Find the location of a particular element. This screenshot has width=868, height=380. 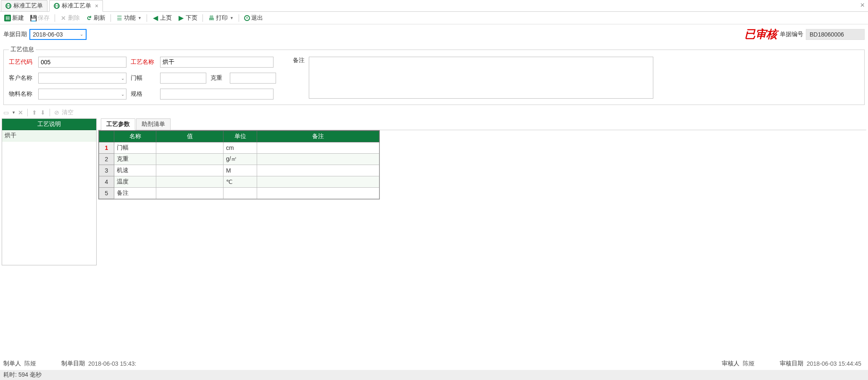

tab-standard-2: 标准工艺单 × is located at coordinates (76, 6).